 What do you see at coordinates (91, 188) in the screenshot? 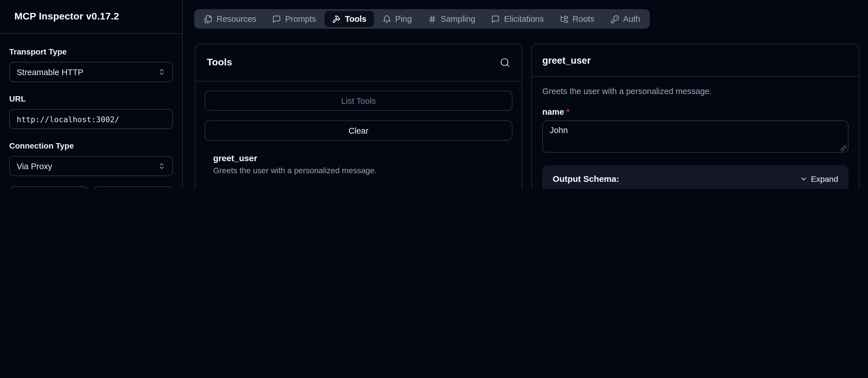
I see `entry-buttons-row: Server Entry Servers File` at bounding box center [91, 188].